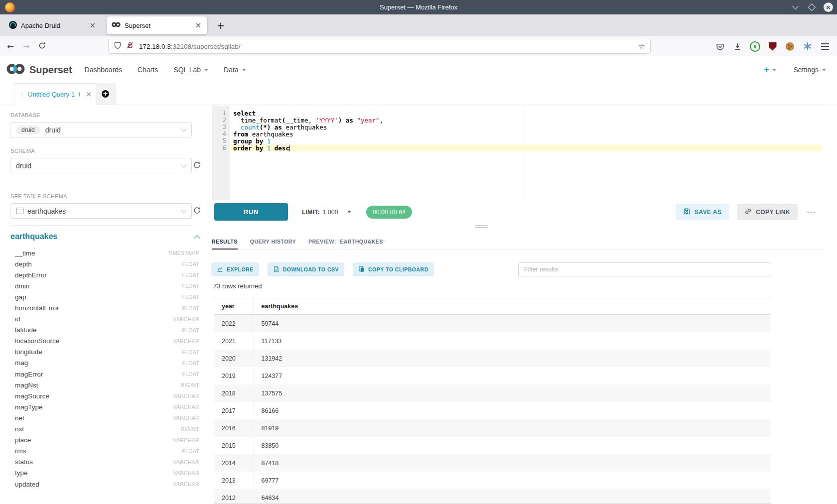  Describe the element at coordinates (51, 70) in the screenshot. I see `brand-title: Superset` at that location.